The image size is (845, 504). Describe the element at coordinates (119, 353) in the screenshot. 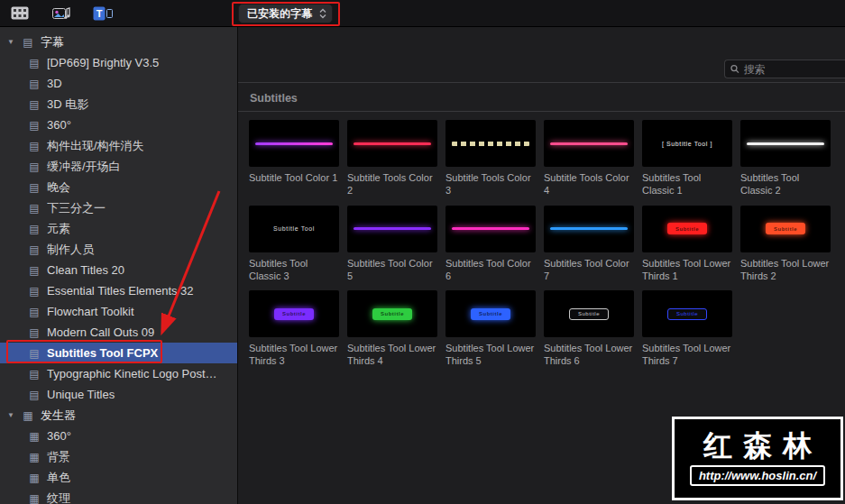

I see `sidebar-item: ▤ Subtitles Tool FCPX` at that location.